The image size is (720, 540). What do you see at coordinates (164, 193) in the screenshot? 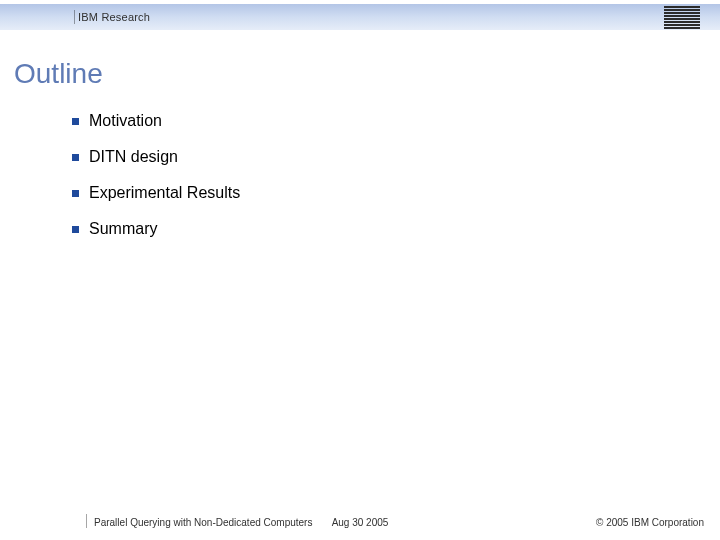
I see `list-item-label: Experimental Results` at bounding box center [164, 193].